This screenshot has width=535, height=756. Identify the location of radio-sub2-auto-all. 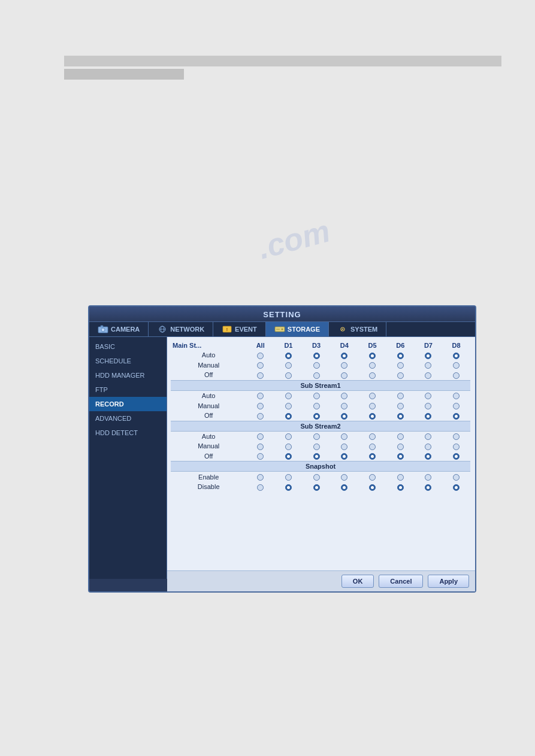
(260, 436).